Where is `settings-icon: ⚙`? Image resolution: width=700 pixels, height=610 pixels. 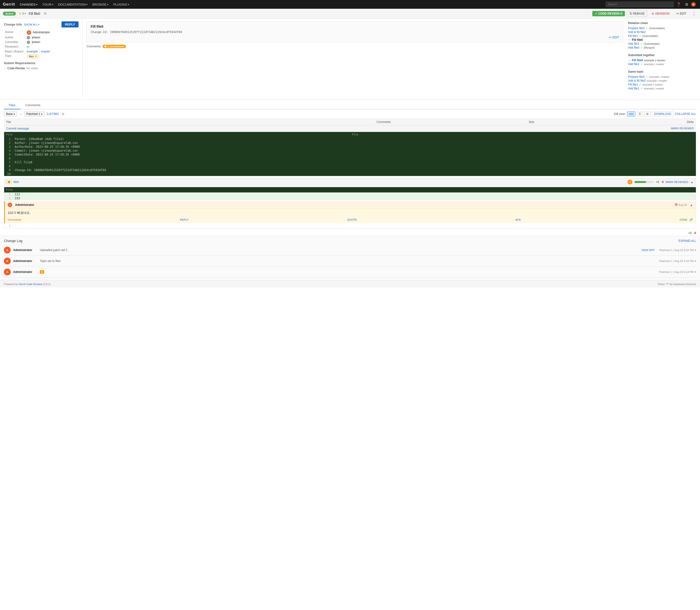
settings-icon: ⚙ is located at coordinates (686, 5).